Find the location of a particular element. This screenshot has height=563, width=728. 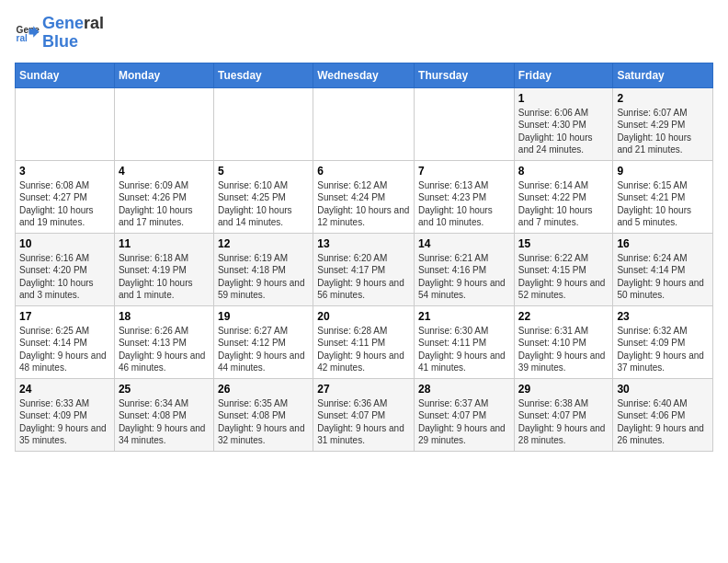

logo-text-line2: Blue is located at coordinates (74, 42).